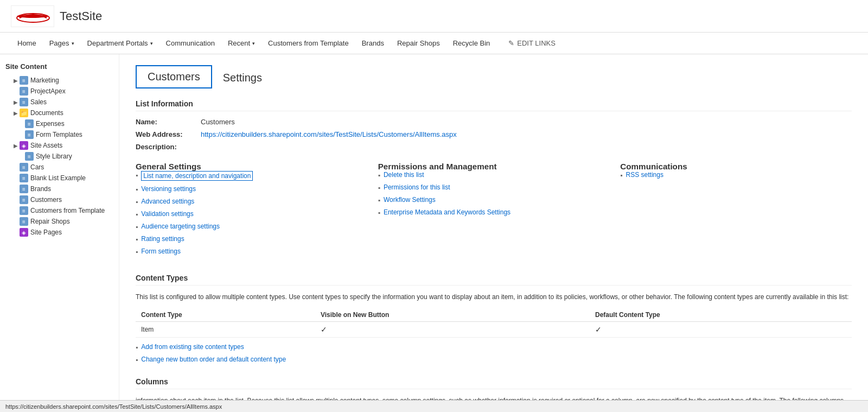  What do you see at coordinates (736, 166) in the screenshot?
I see `communications-title: Communications` at bounding box center [736, 166].